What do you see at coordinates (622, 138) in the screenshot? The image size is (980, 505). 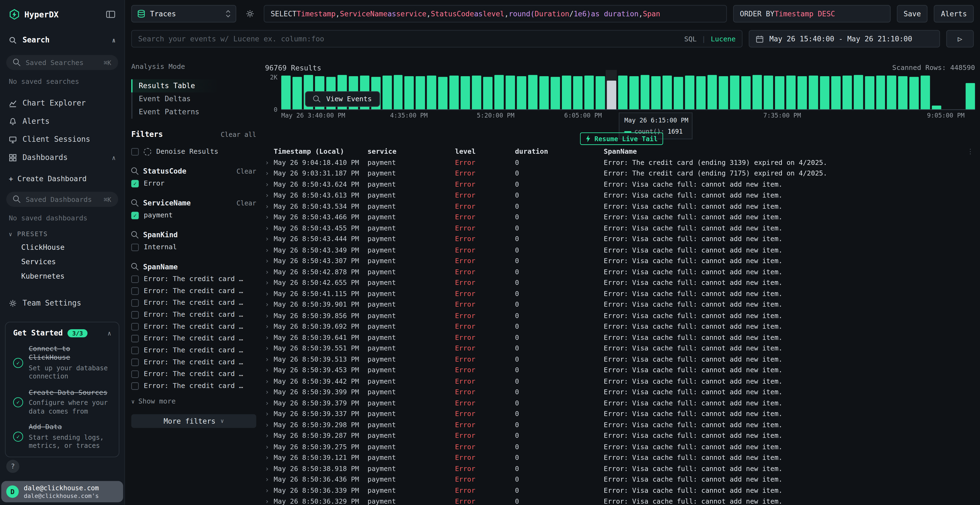 I see `resume-live-tail-button: Resume Live Tail` at bounding box center [622, 138].